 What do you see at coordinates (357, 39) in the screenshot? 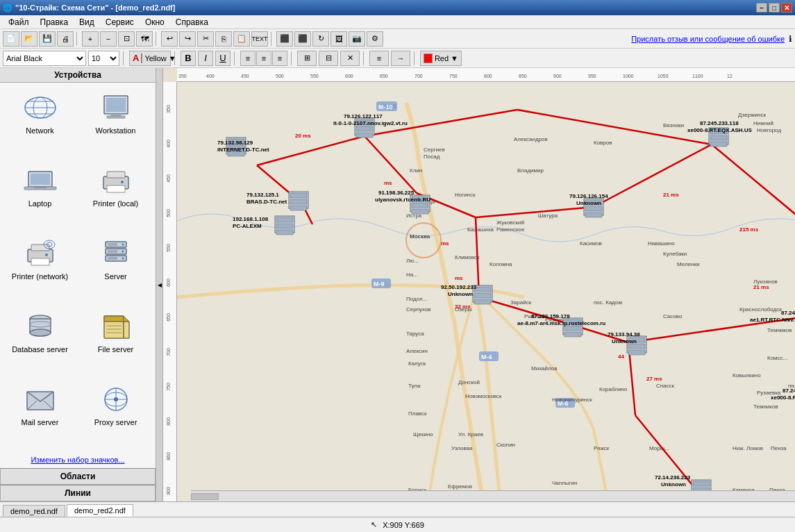
I see `photo-button: 📷` at bounding box center [357, 39].